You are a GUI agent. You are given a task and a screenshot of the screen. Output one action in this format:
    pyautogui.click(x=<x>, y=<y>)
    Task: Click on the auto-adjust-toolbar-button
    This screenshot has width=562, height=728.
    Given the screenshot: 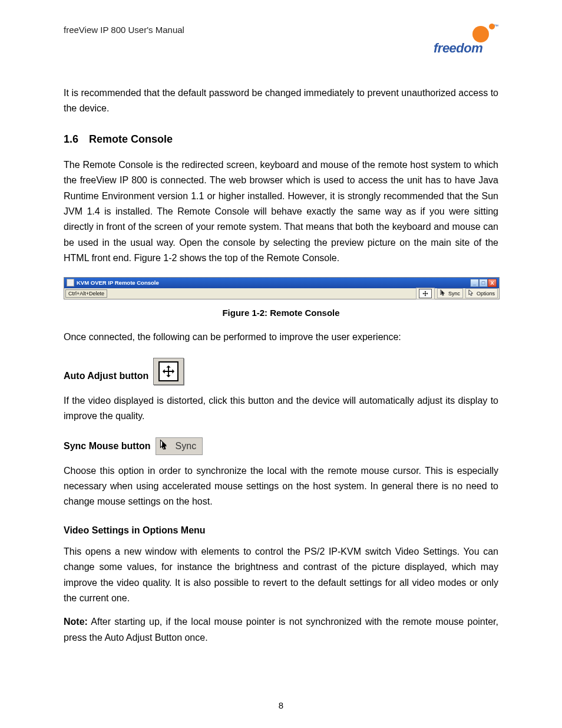 What is the action you would take?
    pyautogui.click(x=425, y=294)
    